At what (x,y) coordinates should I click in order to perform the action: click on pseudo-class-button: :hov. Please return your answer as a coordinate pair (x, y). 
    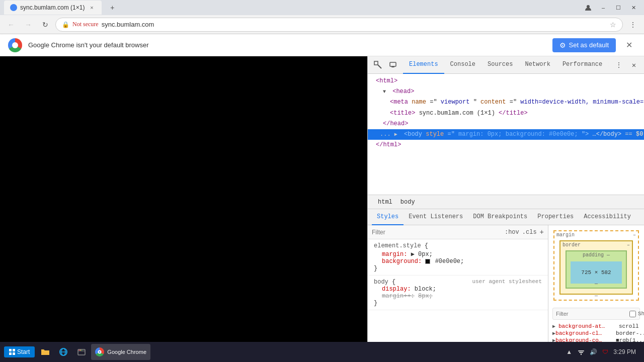
    Looking at the image, I should click on (512, 232).